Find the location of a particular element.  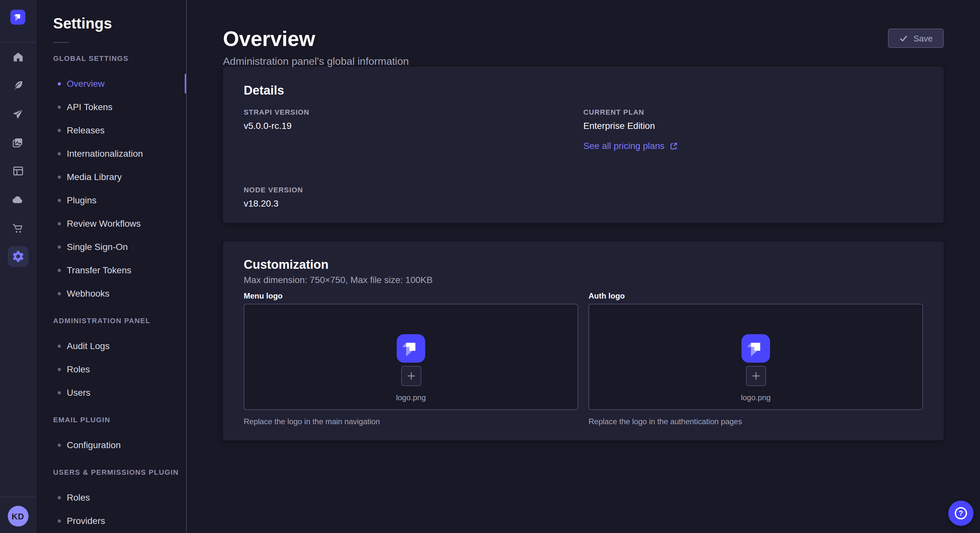

check-icon is located at coordinates (904, 38).